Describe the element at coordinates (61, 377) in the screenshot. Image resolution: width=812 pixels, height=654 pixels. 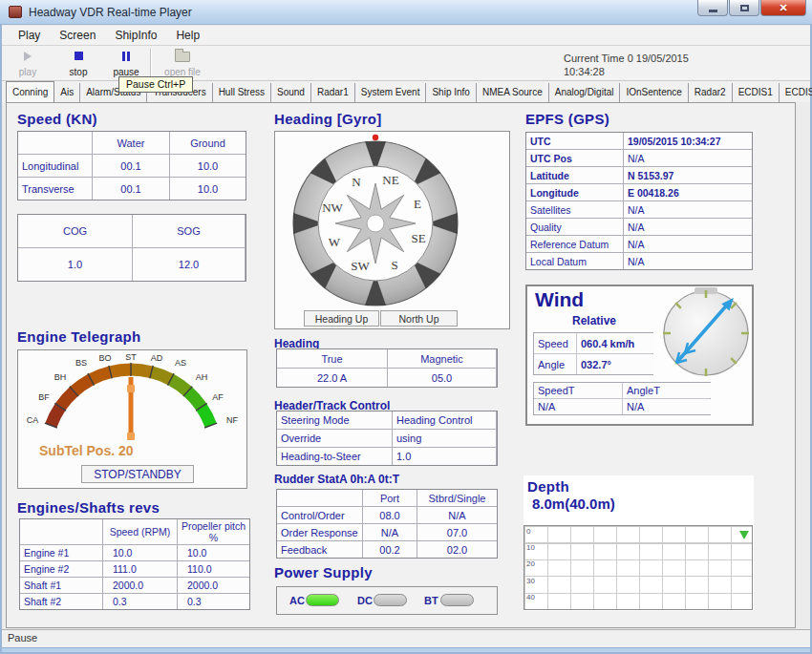
I see `telegraph-label: BH` at that location.